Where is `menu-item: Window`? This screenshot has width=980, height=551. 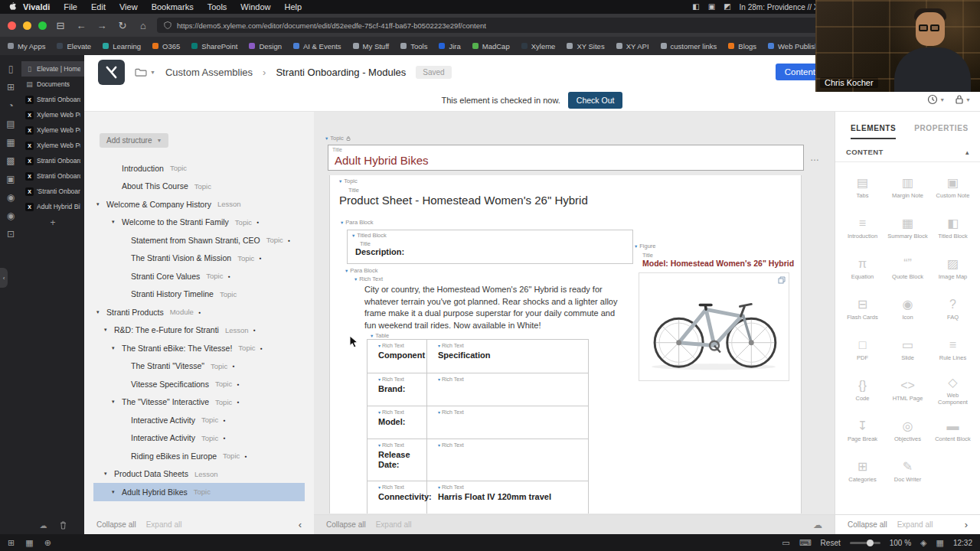 menu-item: Window is located at coordinates (256, 7).